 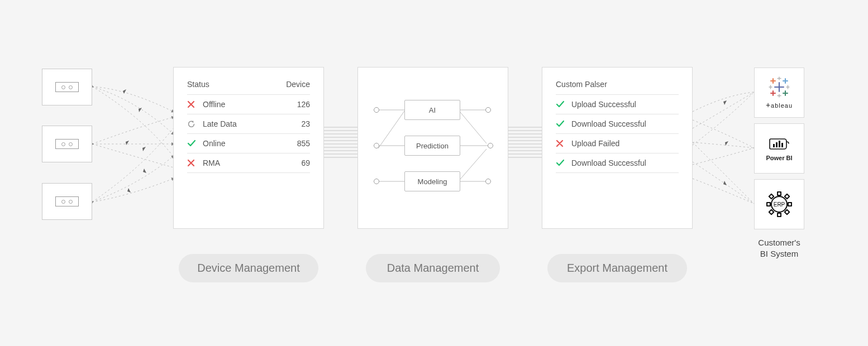 What do you see at coordinates (779, 248) in the screenshot?
I see `bi-caption: Customer's BI System` at bounding box center [779, 248].